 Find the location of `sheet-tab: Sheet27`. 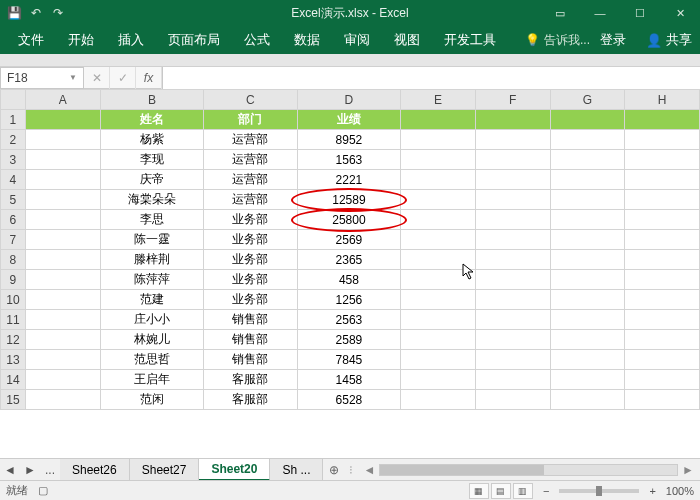

sheet-tab: Sheet27 is located at coordinates (165, 470).